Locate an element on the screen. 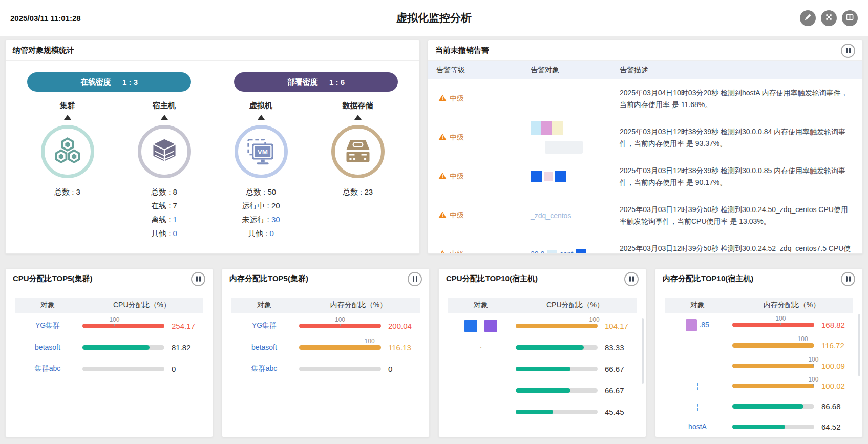 Image resolution: width=868 pixels, height=444 pixels. alarm-object: _zdq_centos is located at coordinates (552, 216).